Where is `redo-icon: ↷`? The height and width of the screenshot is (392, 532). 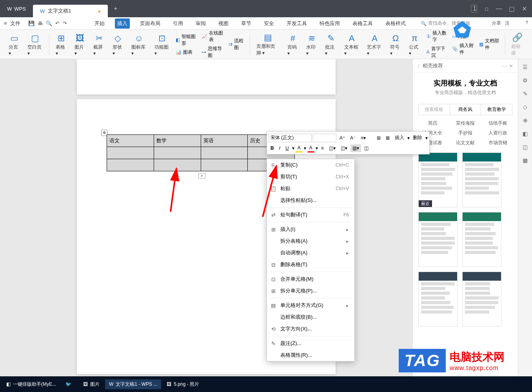 redo-icon: ↷ is located at coordinates (65, 24).